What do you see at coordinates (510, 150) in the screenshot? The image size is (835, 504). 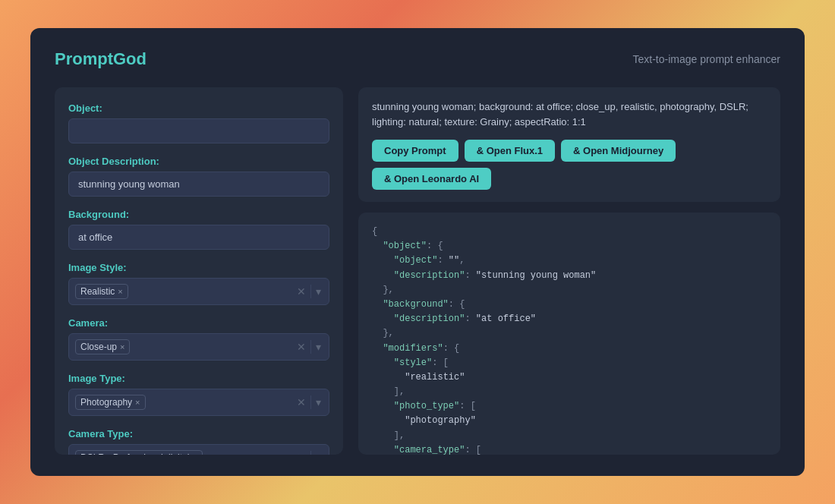 I see `open-flux-btn: & Open Flux.1` at bounding box center [510, 150].